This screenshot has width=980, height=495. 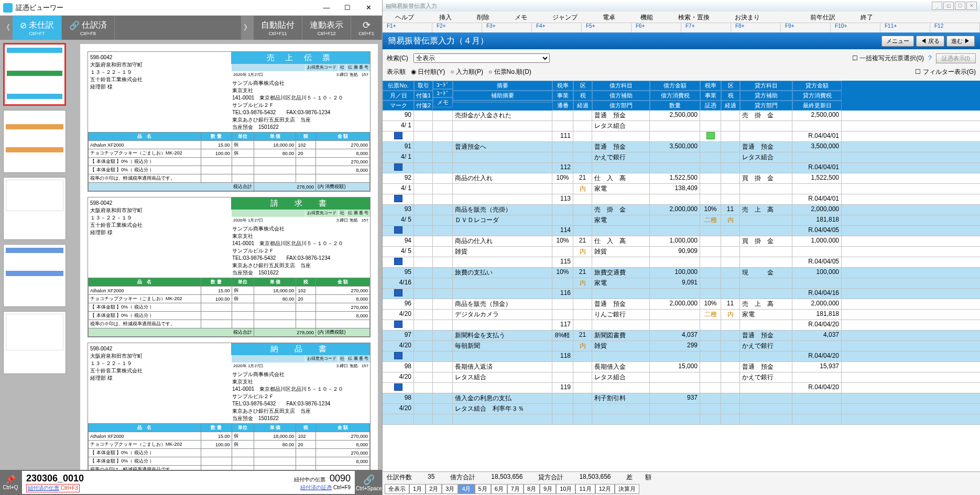 What do you see at coordinates (43, 488) in the screenshot?
I see `linked-vouchers-link: 紐付済の伝票` at bounding box center [43, 488].